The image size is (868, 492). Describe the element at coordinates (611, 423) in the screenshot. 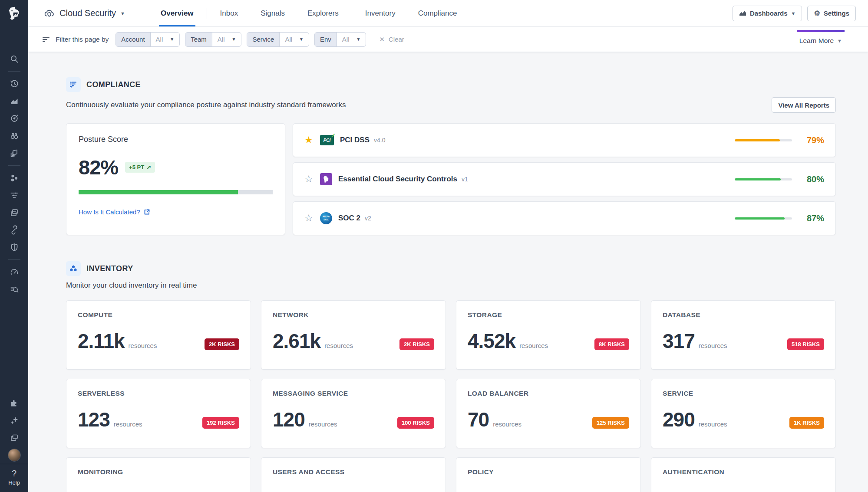

I see `risk-count-badge: 125 RISKS` at that location.